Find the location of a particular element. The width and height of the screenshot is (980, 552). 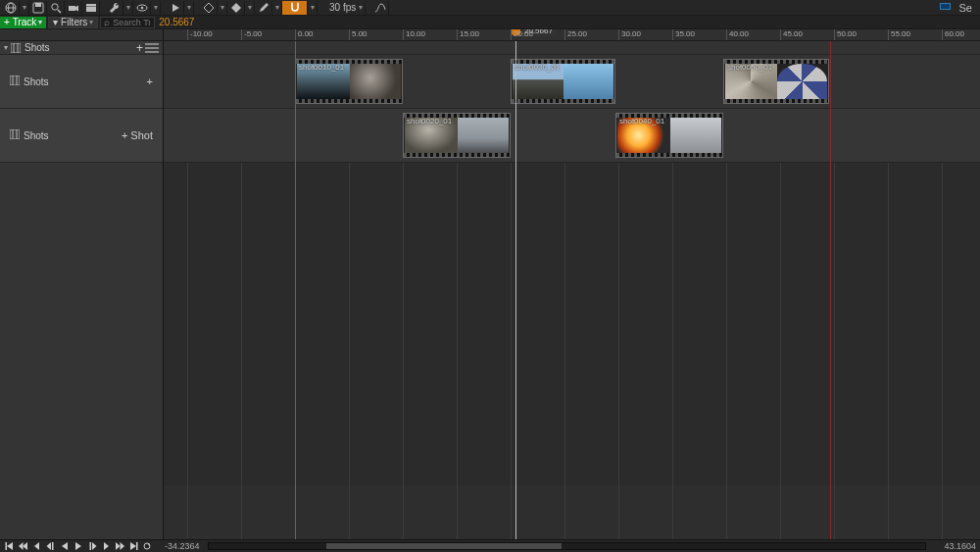

search-input: ⌕ is located at coordinates (127, 23).